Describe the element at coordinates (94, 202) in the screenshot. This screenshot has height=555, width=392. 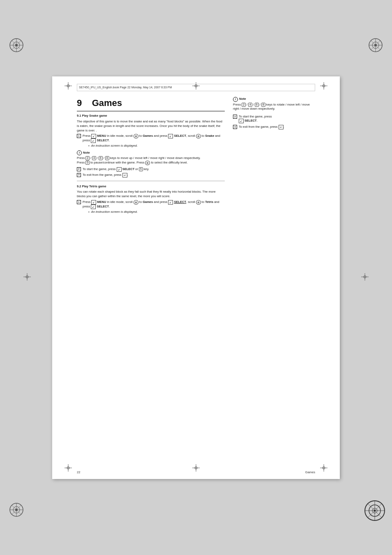
I see `menu-icon-2: ↙` at that location.